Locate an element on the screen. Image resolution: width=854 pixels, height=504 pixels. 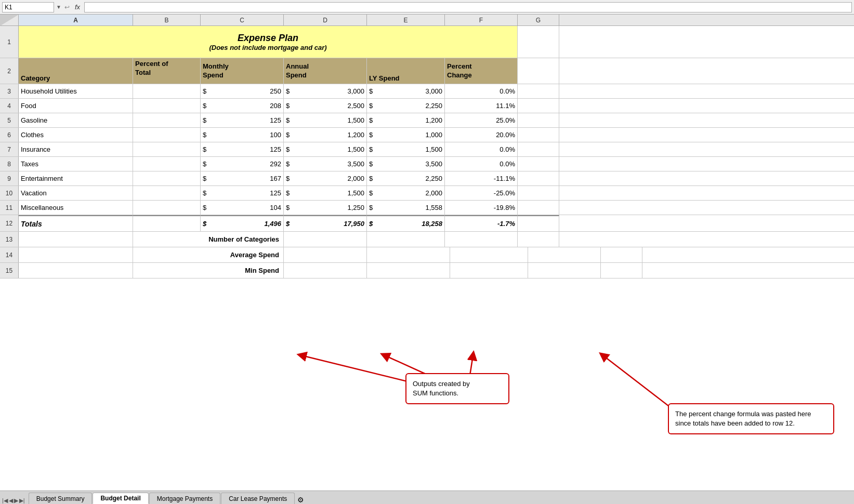
cell-2-g is located at coordinates (538, 71).